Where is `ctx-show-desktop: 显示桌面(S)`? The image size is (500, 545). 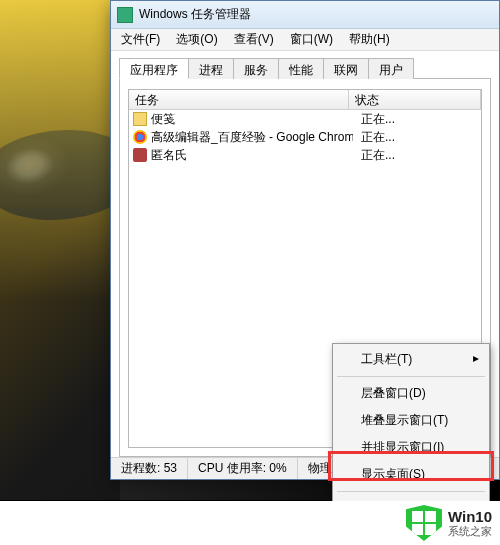
ctx-show-desktop: 显示桌面(S) is located at coordinates (411, 474).